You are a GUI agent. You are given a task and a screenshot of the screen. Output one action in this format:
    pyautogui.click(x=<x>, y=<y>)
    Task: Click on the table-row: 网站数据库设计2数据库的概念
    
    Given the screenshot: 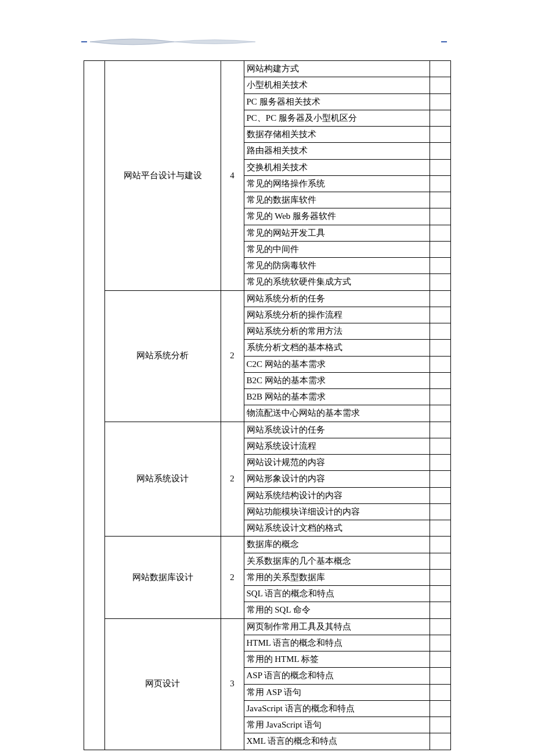 What is the action you would take?
    pyautogui.click(x=267, y=545)
    